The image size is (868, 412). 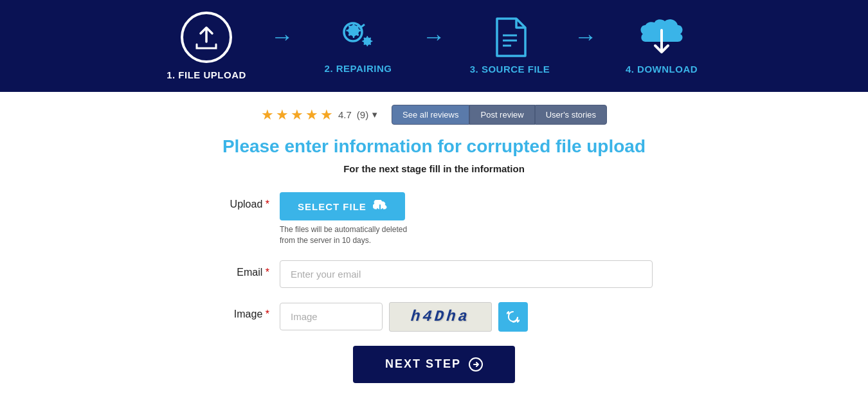 I want to click on post-review-button: Post review, so click(x=502, y=114).